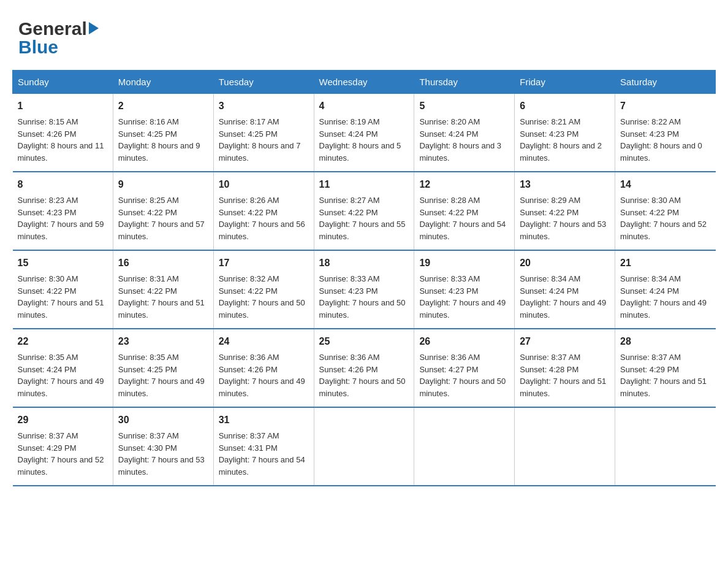 This screenshot has height=563, width=728. What do you see at coordinates (565, 368) in the screenshot?
I see `calendar-cell: 27Sunrise: 8:37 AMSunset: 4:28 PMDayligh…` at bounding box center [565, 368].